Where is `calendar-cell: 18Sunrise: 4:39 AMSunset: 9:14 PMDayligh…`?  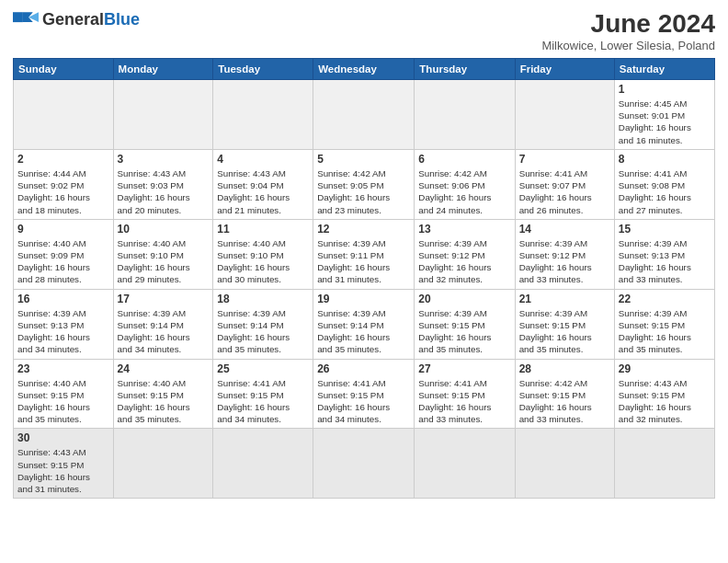
calendar-cell: 18Sunrise: 4:39 AMSunset: 9:14 PMDayligh… is located at coordinates (263, 324).